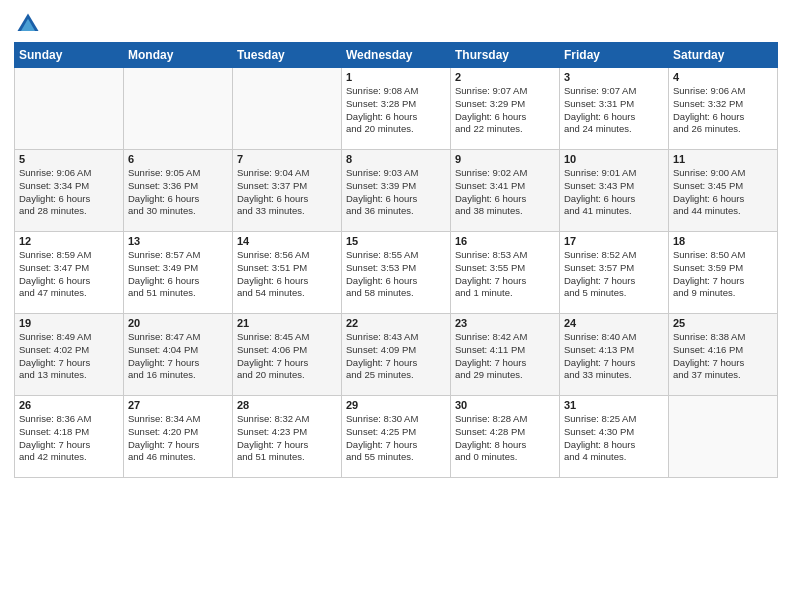 The image size is (792, 612). What do you see at coordinates (178, 274) in the screenshot?
I see `day-info: Sunrise: 8:57 AM Sunset: 3:49 PM Dayligh…` at bounding box center [178, 274].